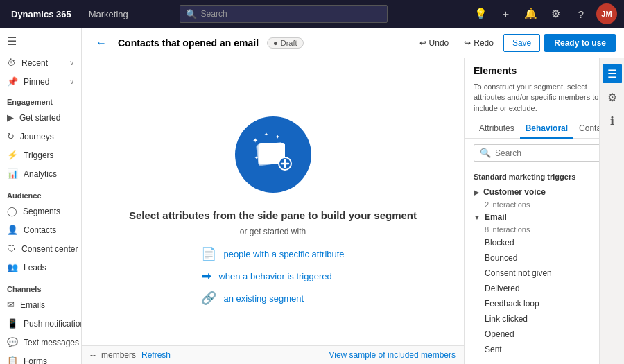  What do you see at coordinates (284, 14) in the screenshot?
I see `global-search: 🔍` at bounding box center [284, 14].